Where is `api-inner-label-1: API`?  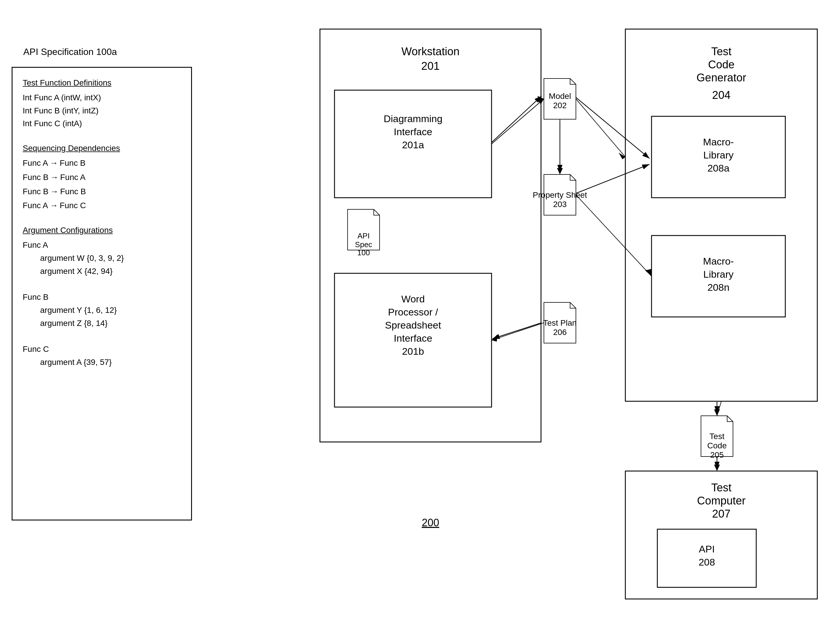 api-inner-label-1: API is located at coordinates (707, 549).